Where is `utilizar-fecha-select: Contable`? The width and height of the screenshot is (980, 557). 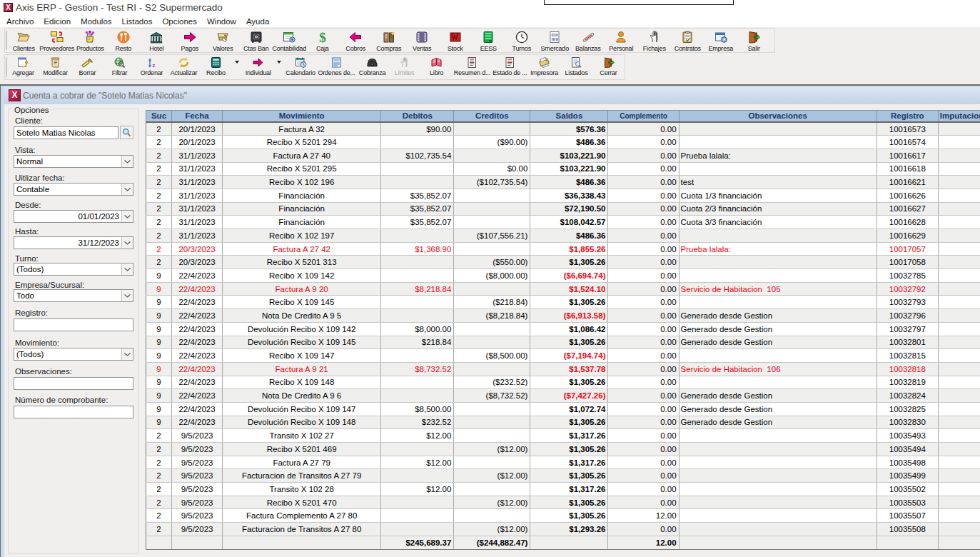 utilizar-fecha-select: Contable is located at coordinates (74, 189).